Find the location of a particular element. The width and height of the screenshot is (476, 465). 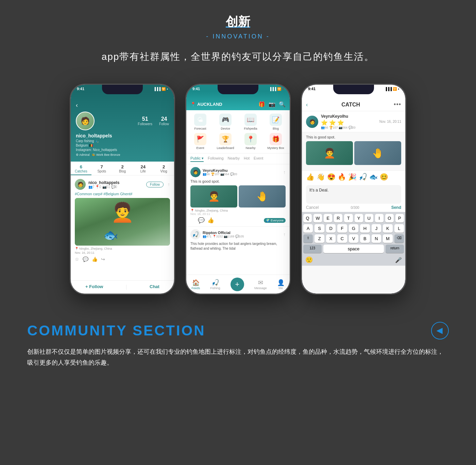

tab-blog: 2 Blog is located at coordinates (122, 168).